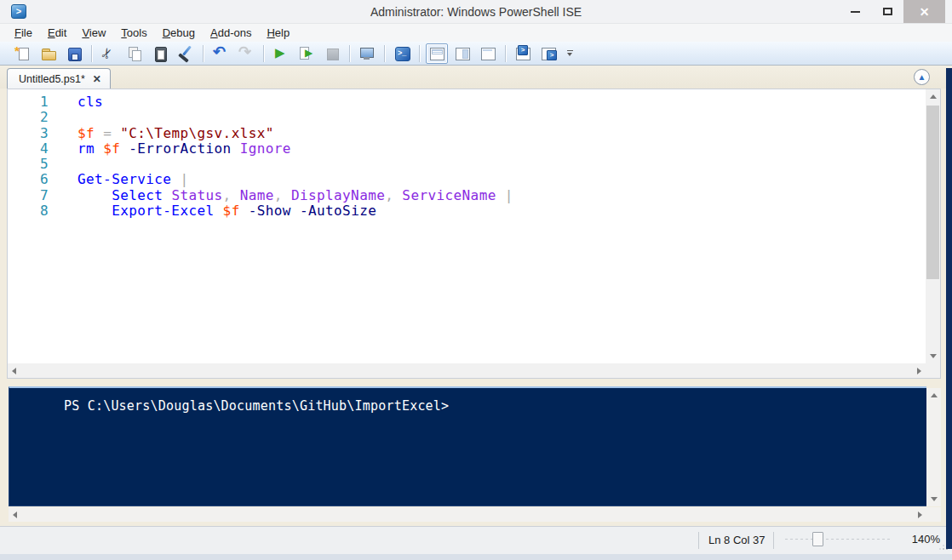  I want to click on new-remote-powershell-tab-icon, so click(367, 54).